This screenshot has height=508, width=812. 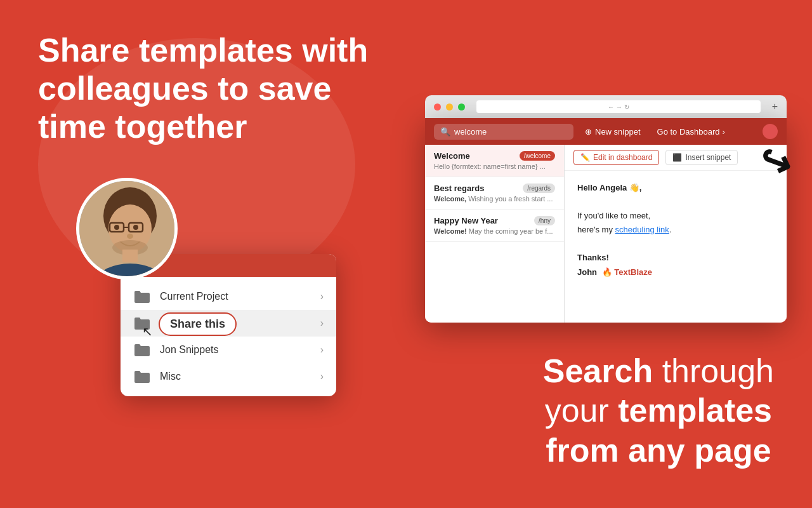 I want to click on pencil-icon: ✏️, so click(x=585, y=157).